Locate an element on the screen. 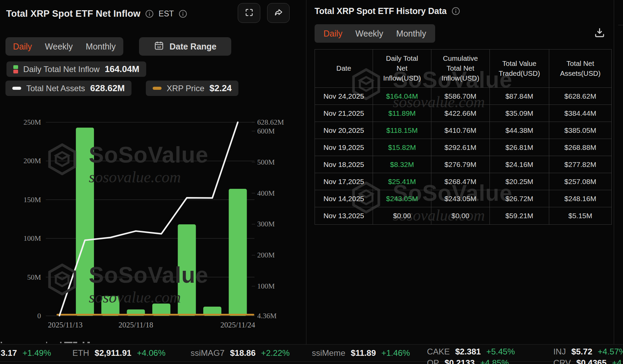  assets-line-swatch-icon is located at coordinates (17, 88).